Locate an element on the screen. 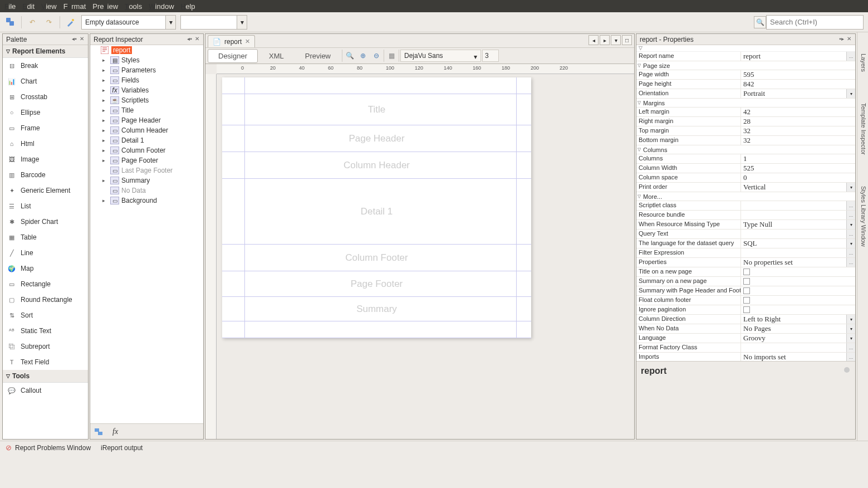 This screenshot has height=488, width=868. band-detail-1: Detail 1 is located at coordinates (376, 212).